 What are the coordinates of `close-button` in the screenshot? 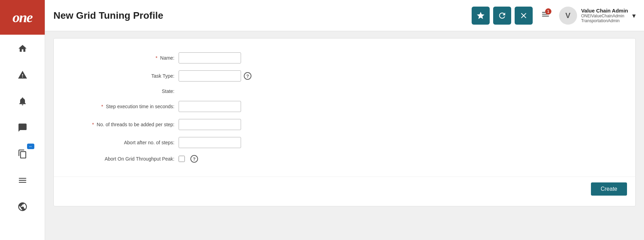 It's located at (524, 16).